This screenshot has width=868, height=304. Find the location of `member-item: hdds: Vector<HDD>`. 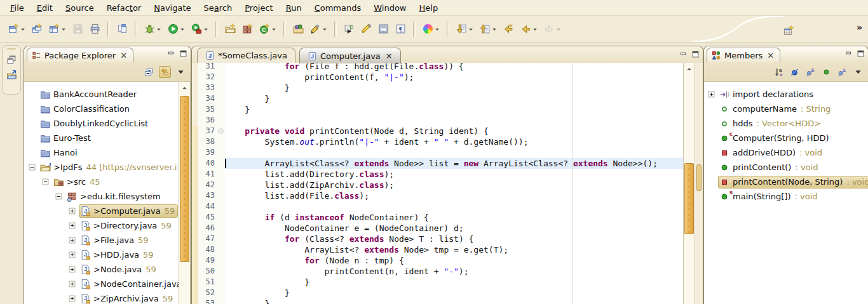

member-item: hdds: Vector<HDD> is located at coordinates (786, 123).